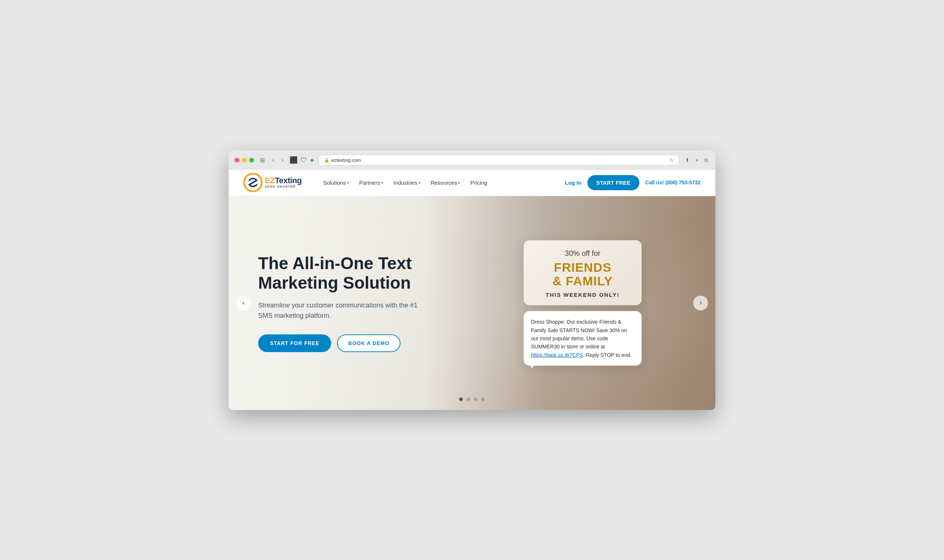 The width and height of the screenshot is (944, 560). Describe the element at coordinates (282, 160) in the screenshot. I see `forward-button: ›` at that location.